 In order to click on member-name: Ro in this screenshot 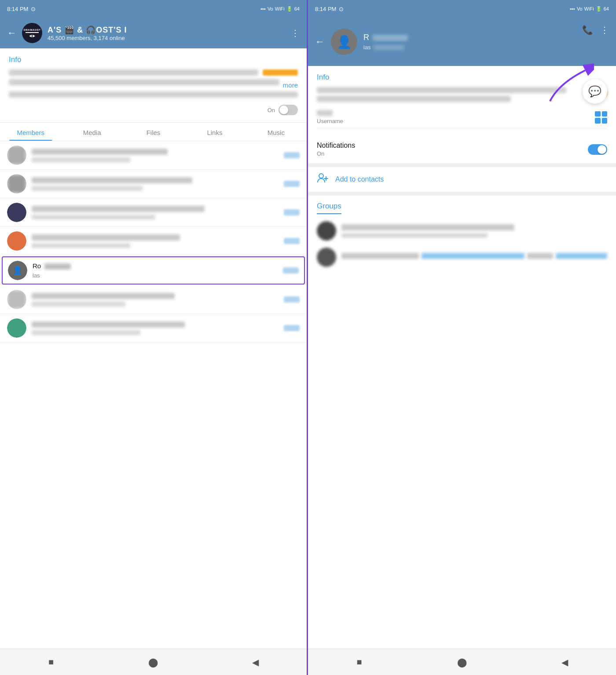, I will do `click(37, 266)`.